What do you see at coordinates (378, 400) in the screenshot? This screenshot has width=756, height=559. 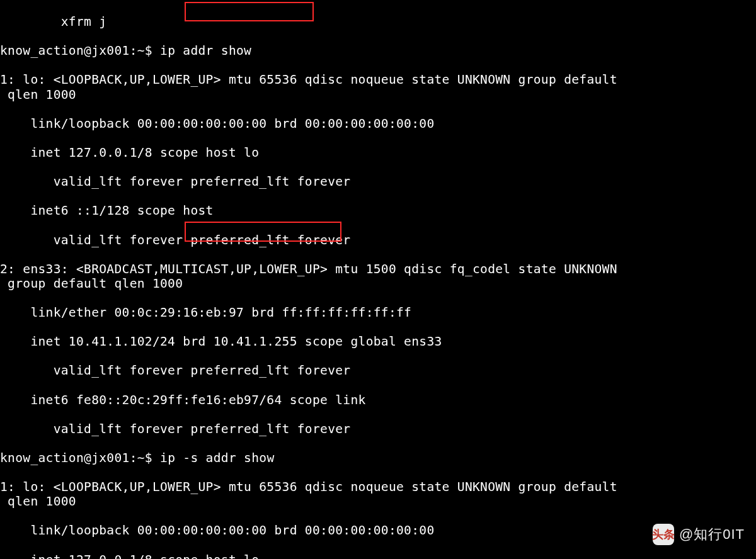 I see `output-line: inet6 fe80::20c:29ff:fe16:eb97/64 scope …` at bounding box center [378, 400].